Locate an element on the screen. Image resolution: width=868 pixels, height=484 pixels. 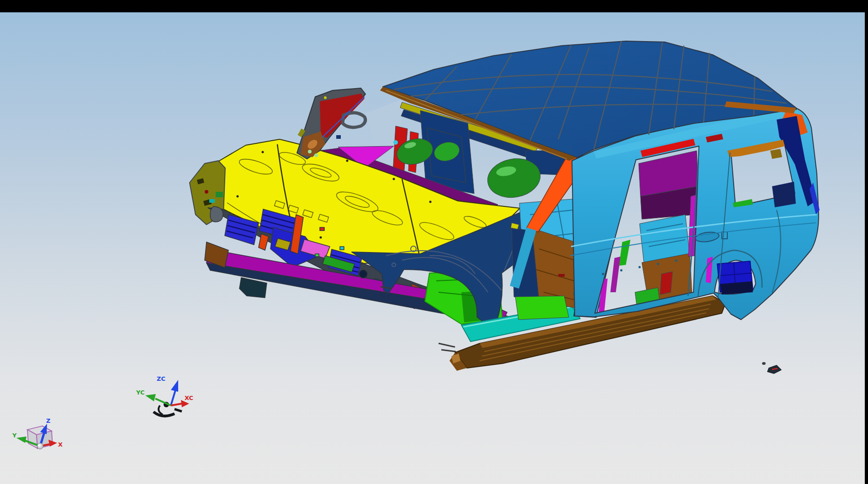
datum-origin-sphere is located at coordinates (40, 447).